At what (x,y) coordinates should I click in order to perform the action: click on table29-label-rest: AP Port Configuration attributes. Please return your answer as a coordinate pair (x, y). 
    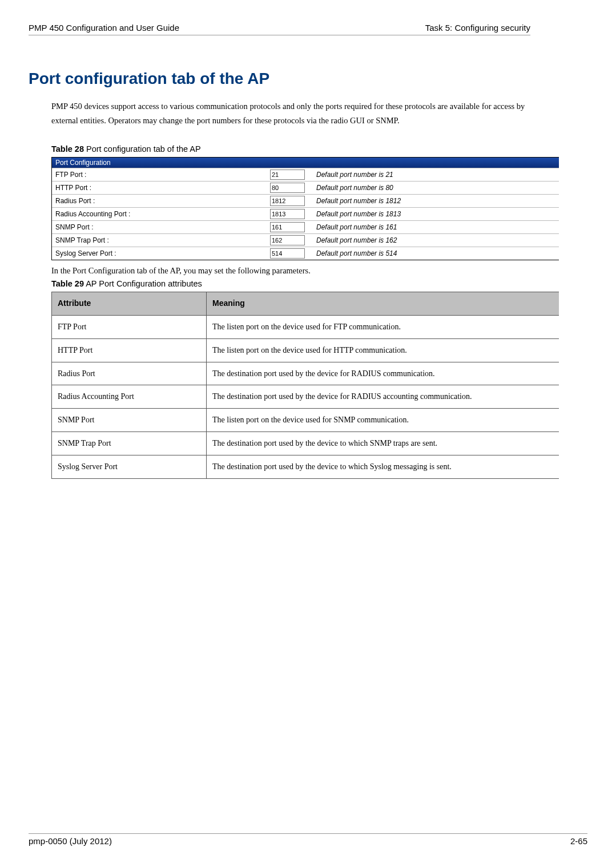
    Looking at the image, I should click on (143, 284).